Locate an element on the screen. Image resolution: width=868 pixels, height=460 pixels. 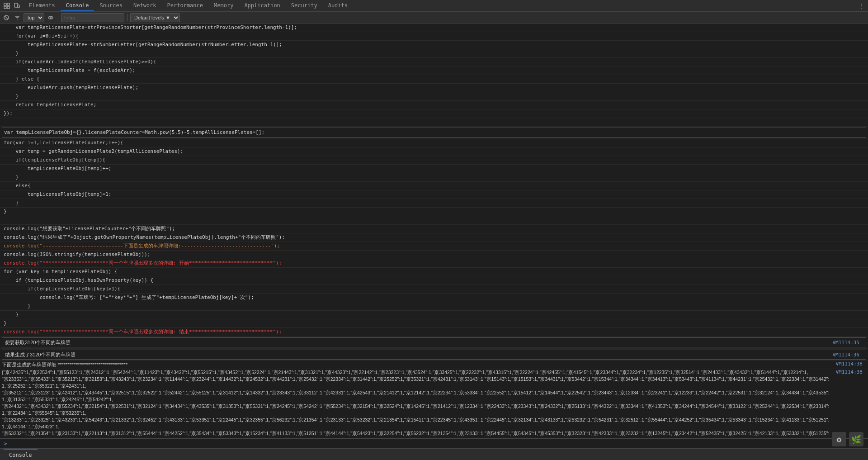
filter-input is located at coordinates (93, 18).